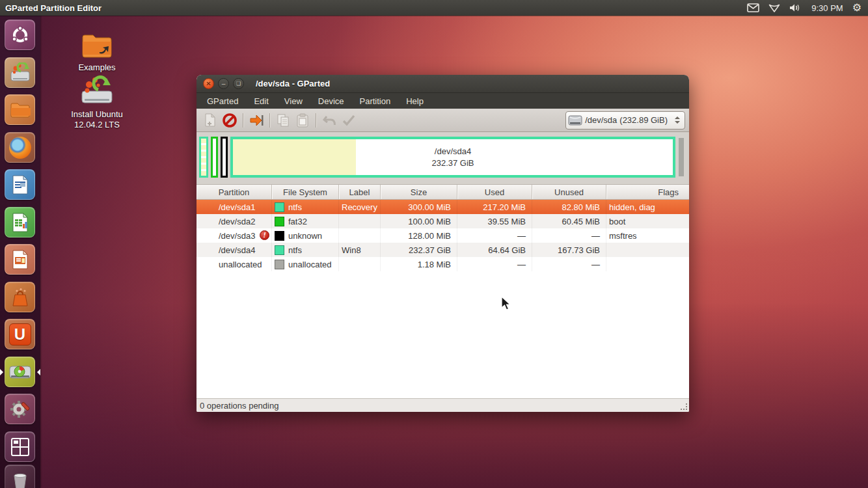  Describe the element at coordinates (442, 264) in the screenshot. I see `table-row-unallocated: unallocated unallocated 1.18 MiB — —` at that location.